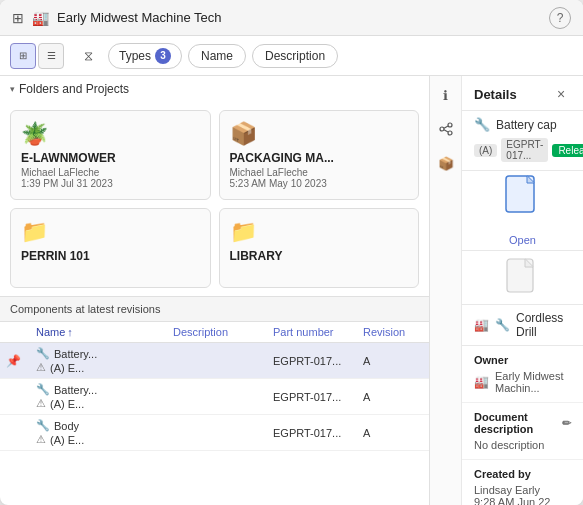 This screenshot has height=505, width=583. Describe the element at coordinates (110, 248) in the screenshot. I see `list-item: 📁 PERRIN 101` at that location.